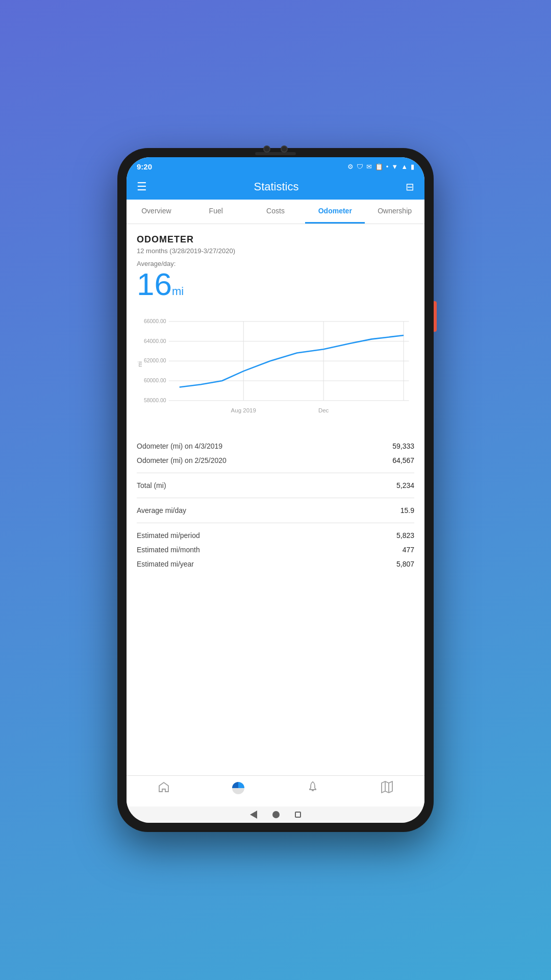 The width and height of the screenshot is (551, 980). What do you see at coordinates (155, 381) in the screenshot?
I see `svg-text: 60000.00` at bounding box center [155, 381].